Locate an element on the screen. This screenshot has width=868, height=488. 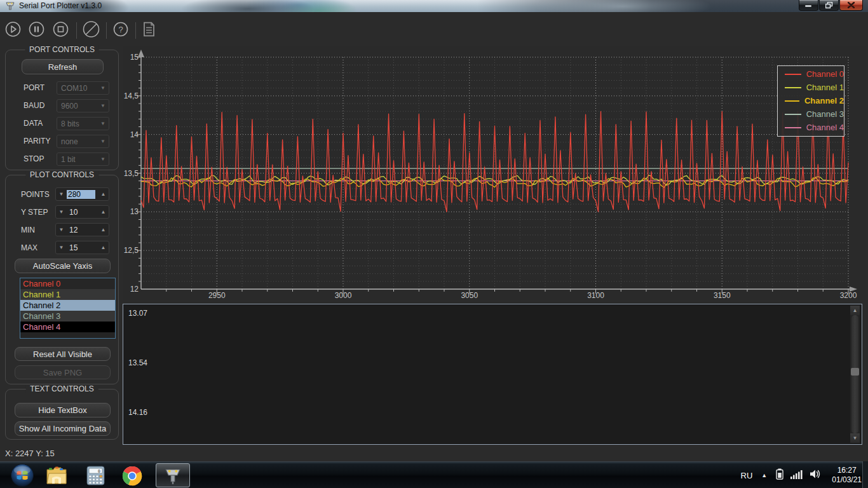
parity-label: PARITY is located at coordinates (37, 141).